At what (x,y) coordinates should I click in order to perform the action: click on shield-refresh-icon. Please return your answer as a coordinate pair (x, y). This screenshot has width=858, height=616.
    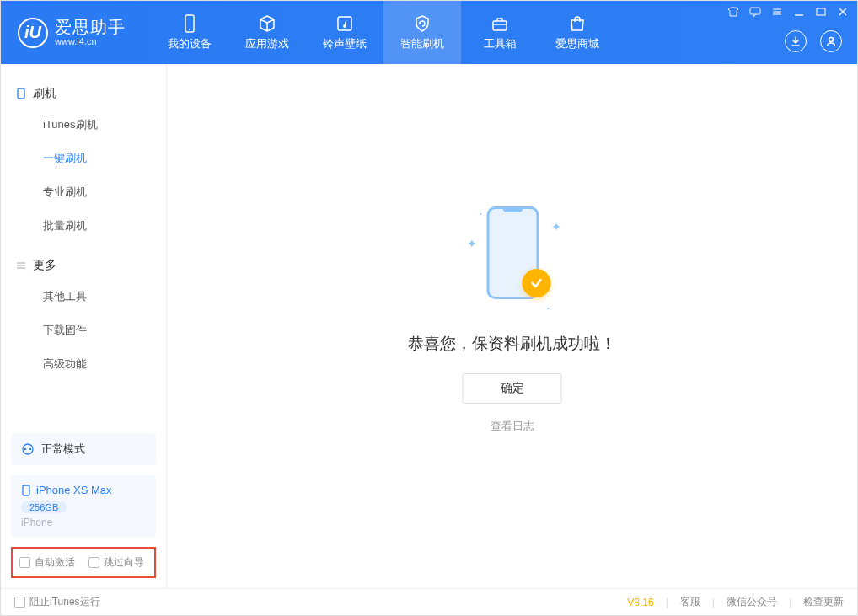
    Looking at the image, I should click on (422, 24).